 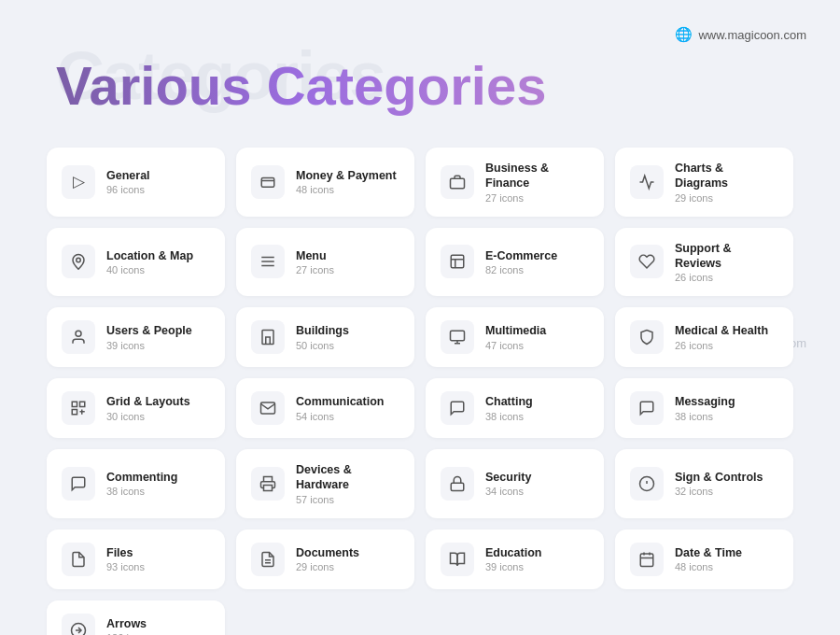 What do you see at coordinates (647, 408) in the screenshot?
I see `messaging-icon` at bounding box center [647, 408].